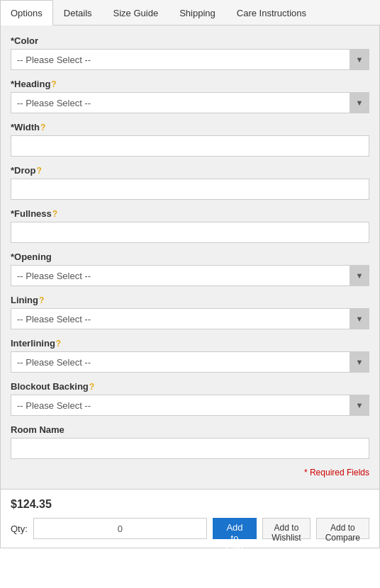 Image resolution: width=380 pixels, height=588 pixels. Describe the element at coordinates (190, 405) in the screenshot. I see `blockout-select: -- Please Select --` at that location.